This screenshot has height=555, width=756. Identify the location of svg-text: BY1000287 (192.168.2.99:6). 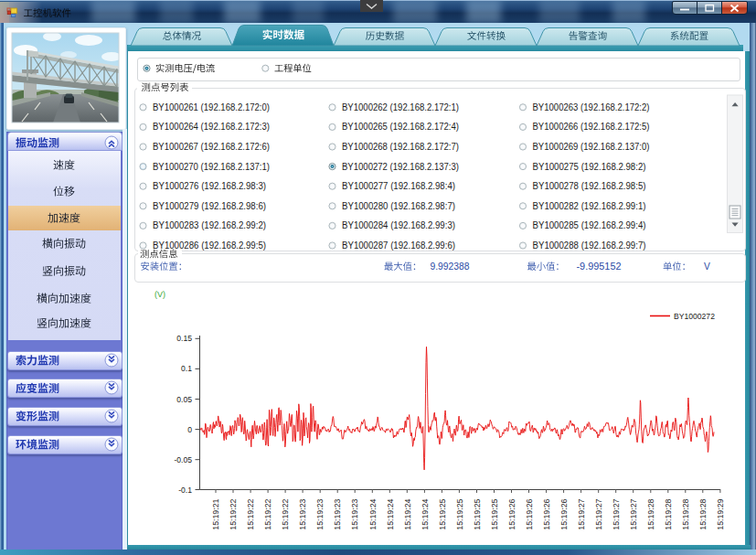
(399, 245).